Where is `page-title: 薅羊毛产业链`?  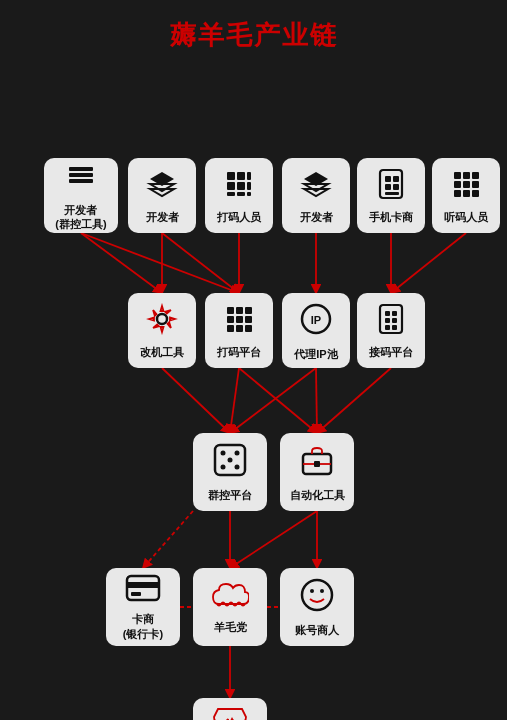 page-title: 薅羊毛产业链 is located at coordinates (254, 32).